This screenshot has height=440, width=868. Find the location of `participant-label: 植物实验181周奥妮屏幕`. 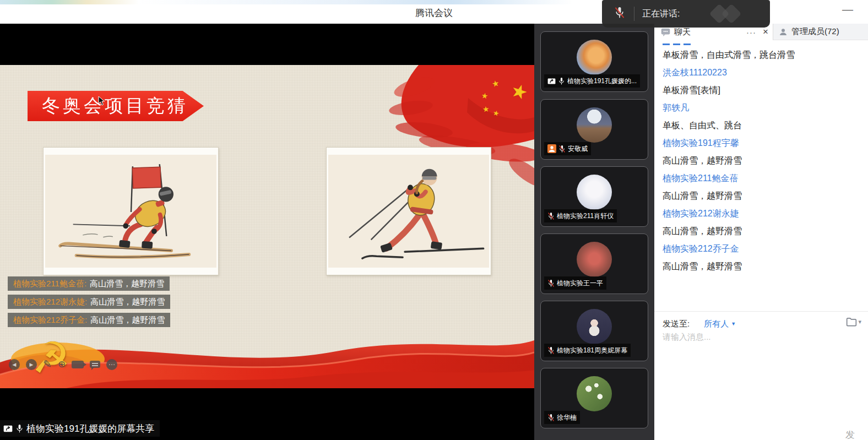

participant-label: 植物实验181周奥妮屏幕 is located at coordinates (587, 350).